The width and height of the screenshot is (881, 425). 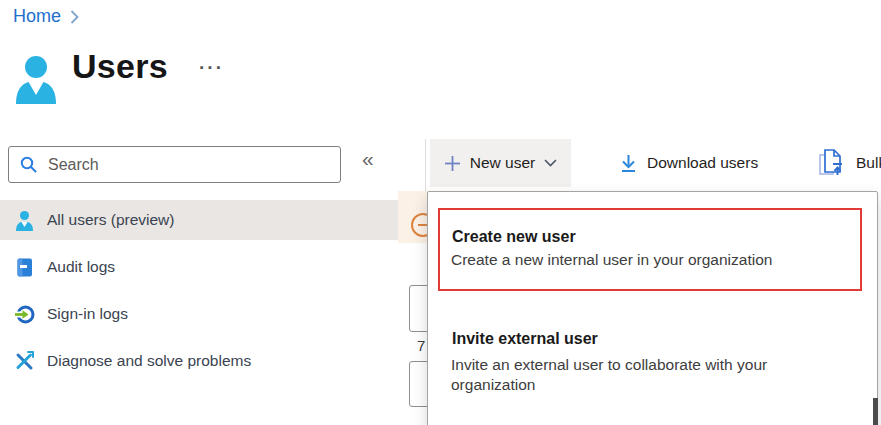 What do you see at coordinates (500, 163) in the screenshot?
I see `new-user-button: New user` at bounding box center [500, 163].